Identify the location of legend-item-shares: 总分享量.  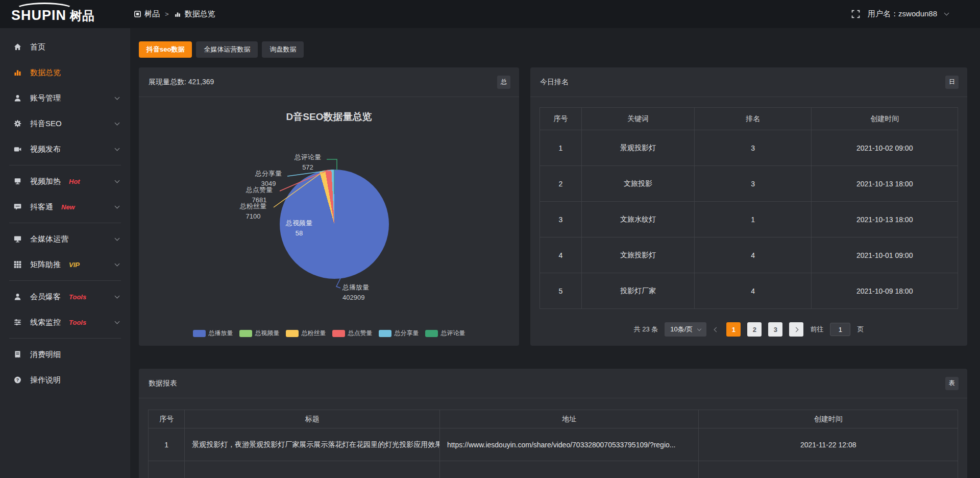
(399, 333).